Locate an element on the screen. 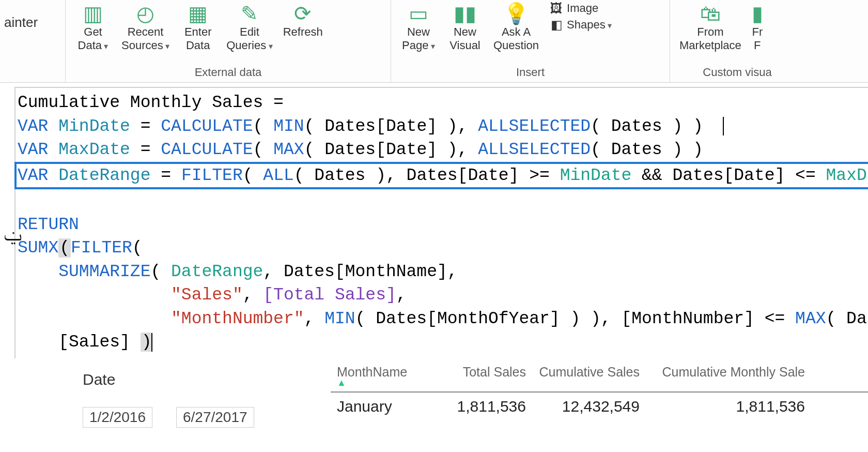 The image size is (868, 452). sales-table-visual: MonthName ▲ Total Sales Cumulative Sales… is located at coordinates (599, 395).